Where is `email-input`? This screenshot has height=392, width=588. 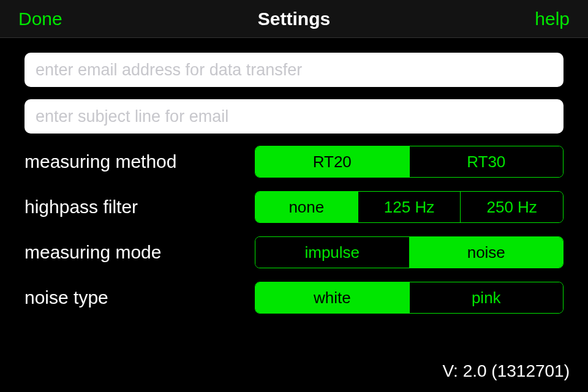
email-input is located at coordinates (294, 70).